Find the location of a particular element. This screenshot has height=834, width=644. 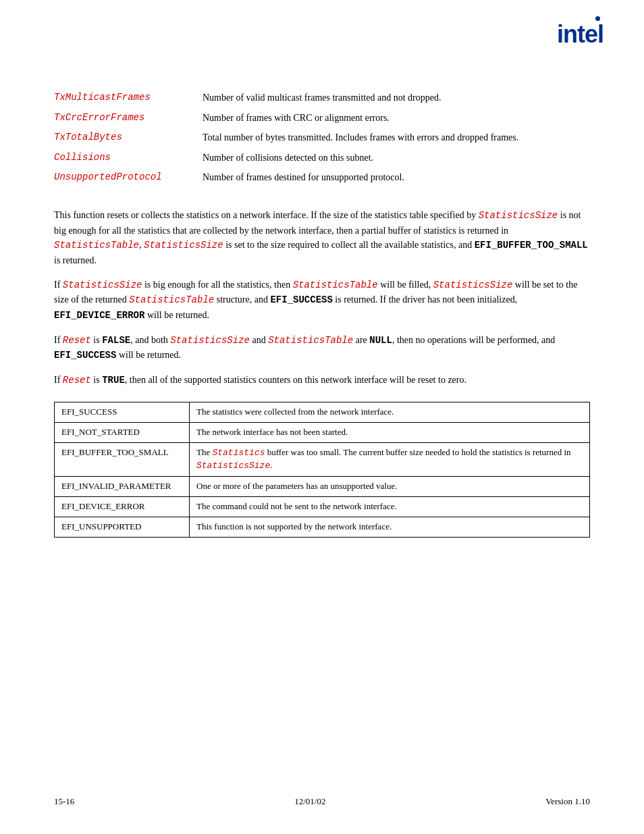

footer: 15-16 12/01/02 Version 1.10 is located at coordinates (322, 802).